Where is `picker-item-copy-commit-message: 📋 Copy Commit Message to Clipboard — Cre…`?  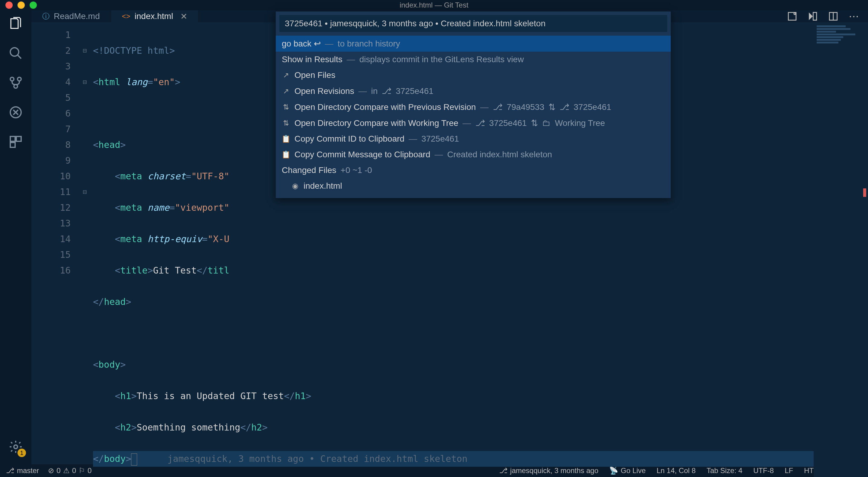 picker-item-copy-commit-message: 📋 Copy Commit Message to Clipboard — Cre… is located at coordinates (473, 155).